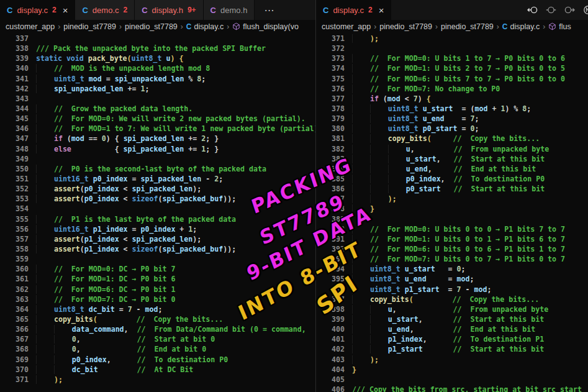  I want to click on code-line: 347 if (mod == 0) { spi_packed_len += 2;…, so click(158, 139).